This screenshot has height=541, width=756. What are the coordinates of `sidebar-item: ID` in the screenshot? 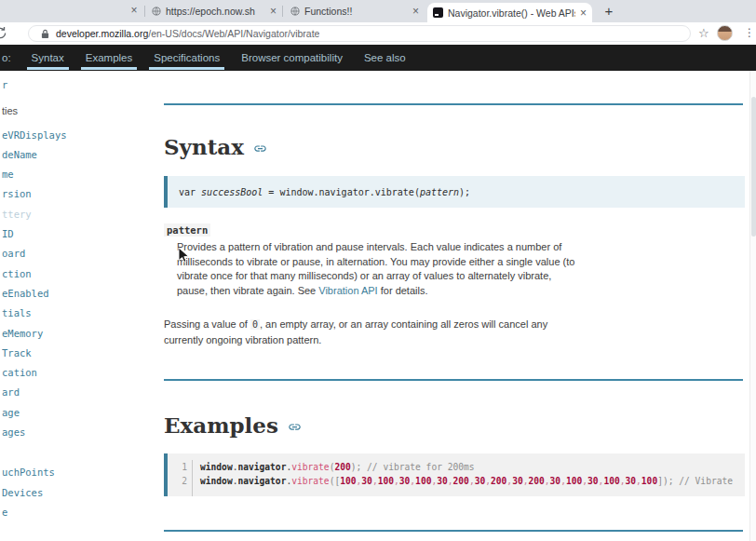 It's located at (80, 235).